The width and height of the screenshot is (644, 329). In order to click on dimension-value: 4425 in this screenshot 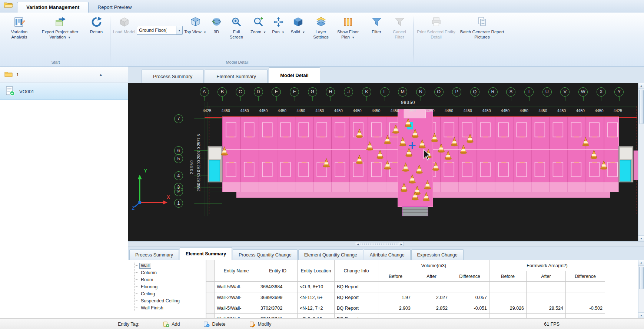, I will do `click(207, 111)`.